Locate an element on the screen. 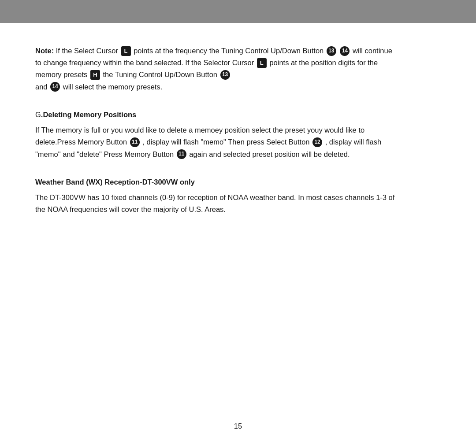 Image resolution: width=476 pixels, height=448 pixels. deleting-heading-text: .Deleting Memory Positions is located at coordinates (89, 115).